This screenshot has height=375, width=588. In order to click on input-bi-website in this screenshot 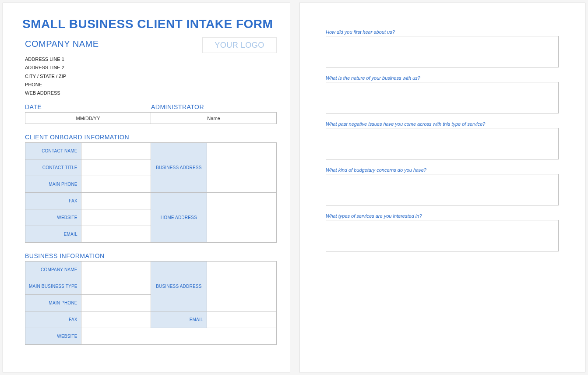, I will do `click(179, 336)`.